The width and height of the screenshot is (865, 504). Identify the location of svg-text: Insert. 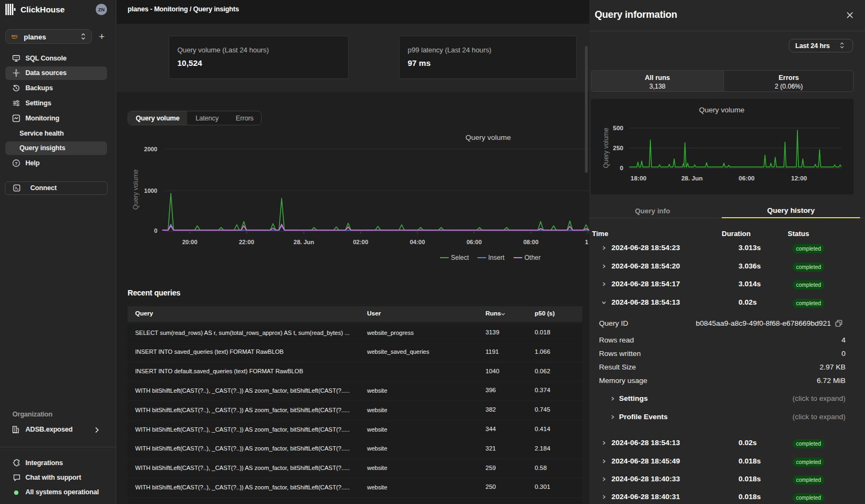
(496, 258).